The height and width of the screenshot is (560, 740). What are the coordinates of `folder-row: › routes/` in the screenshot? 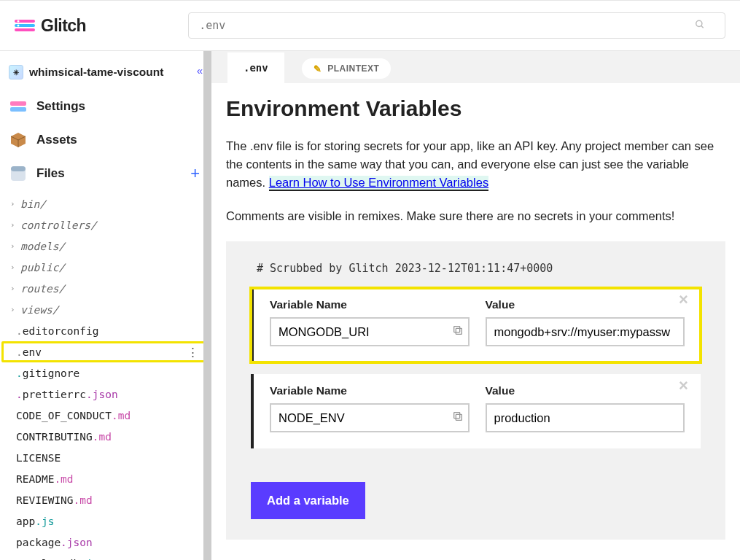 It's located at (106, 289).